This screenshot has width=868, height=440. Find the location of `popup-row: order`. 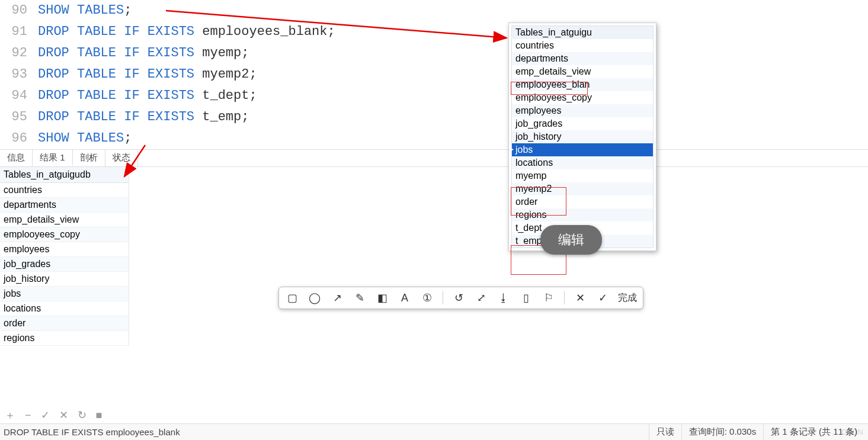

popup-row: order is located at coordinates (582, 202).